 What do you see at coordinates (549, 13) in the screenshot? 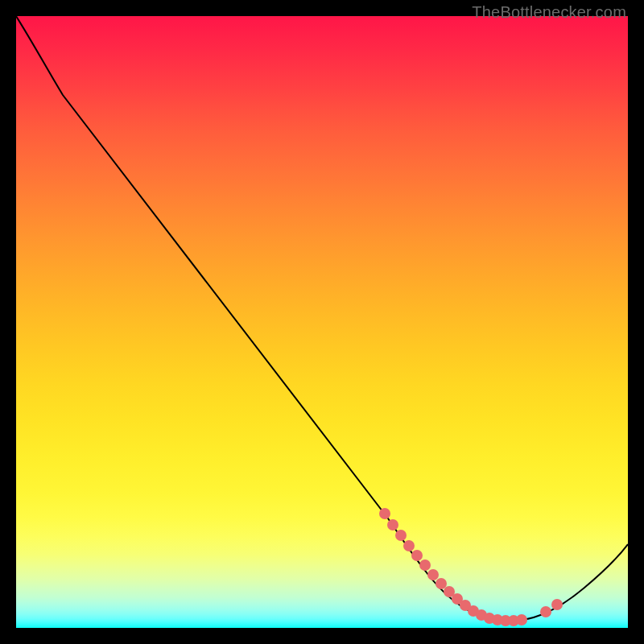
I see `watermark-text: TheBottlenecker.com` at bounding box center [549, 13].